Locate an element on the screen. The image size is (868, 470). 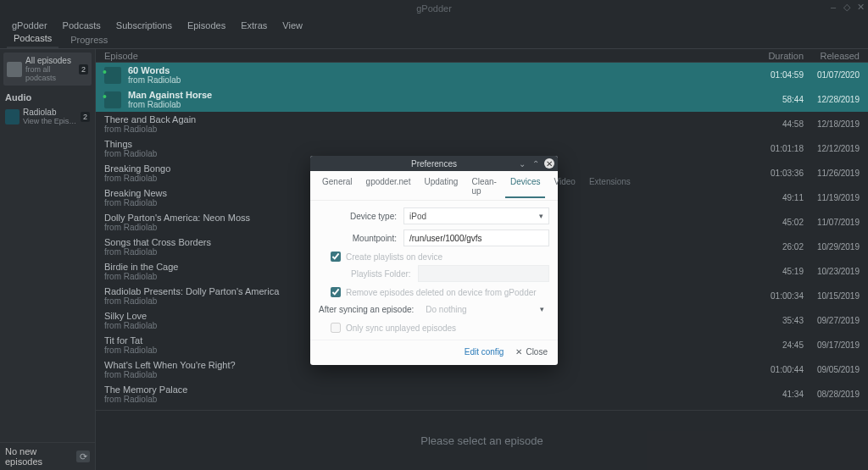
pref-tab-general: General is located at coordinates (337, 186).